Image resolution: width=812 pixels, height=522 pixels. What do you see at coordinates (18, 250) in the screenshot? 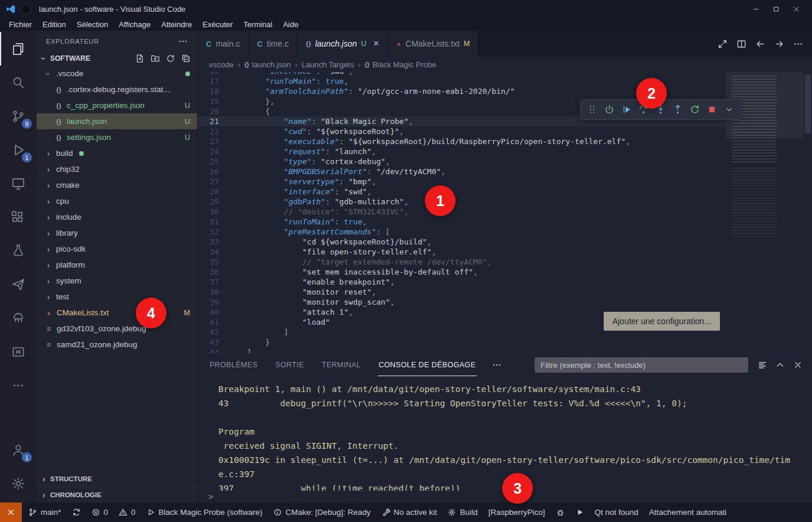
I see `activity-item-testing` at bounding box center [18, 250].